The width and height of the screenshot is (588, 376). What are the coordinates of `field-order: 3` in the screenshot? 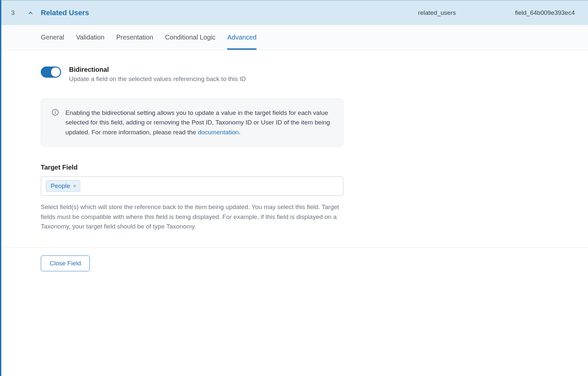 It's located at (19, 13).